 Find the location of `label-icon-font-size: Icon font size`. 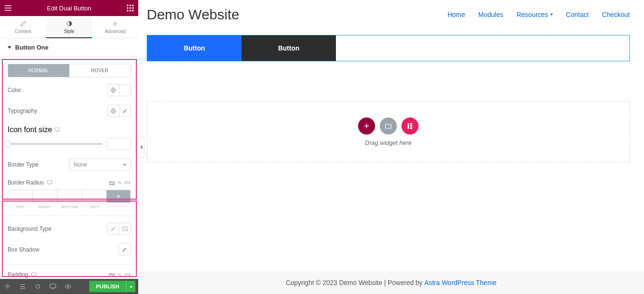

label-icon-font-size: Icon font size is located at coordinates (30, 129).